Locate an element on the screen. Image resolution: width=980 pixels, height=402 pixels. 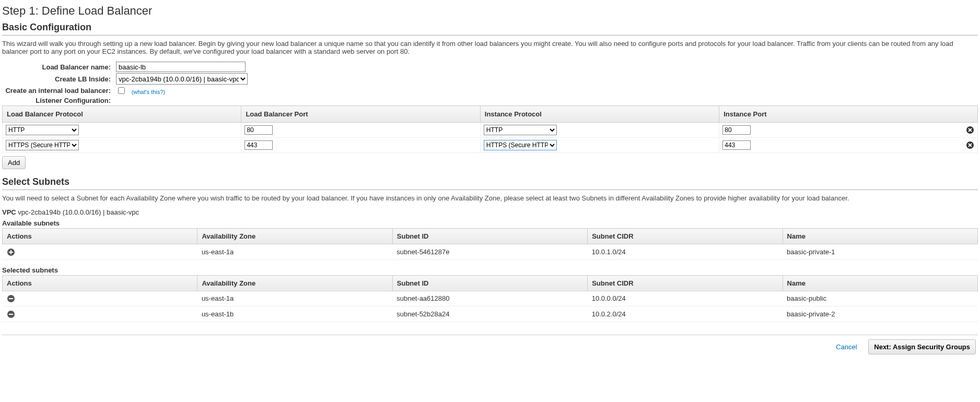
lb-protocol-select: HTTP is located at coordinates (42, 130).